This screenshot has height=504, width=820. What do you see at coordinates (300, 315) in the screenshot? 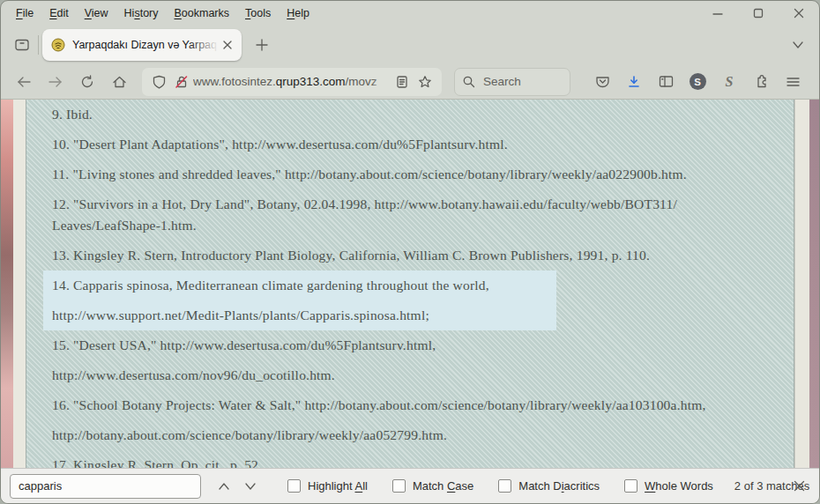
I see `reference-line-highlighted: http://www.support.net/Medit-Plants/plan…` at bounding box center [300, 315].